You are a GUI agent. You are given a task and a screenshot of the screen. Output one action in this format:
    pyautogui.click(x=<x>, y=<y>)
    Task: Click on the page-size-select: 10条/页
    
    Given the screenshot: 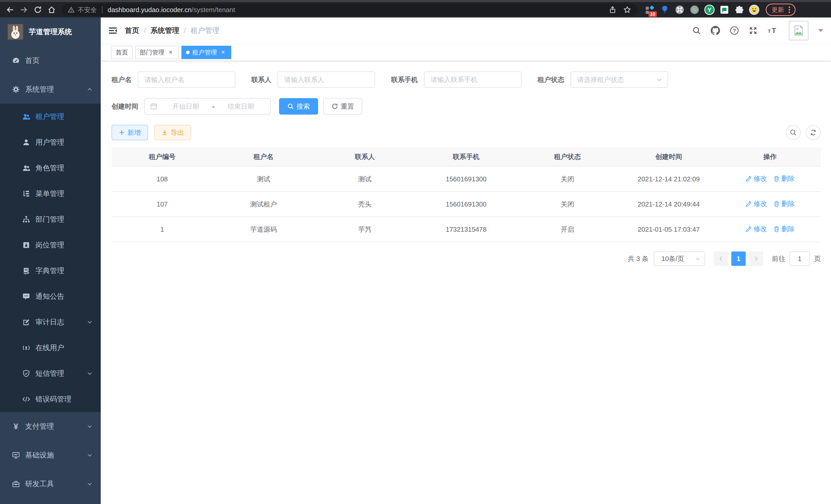 What is the action you would take?
    pyautogui.click(x=679, y=259)
    